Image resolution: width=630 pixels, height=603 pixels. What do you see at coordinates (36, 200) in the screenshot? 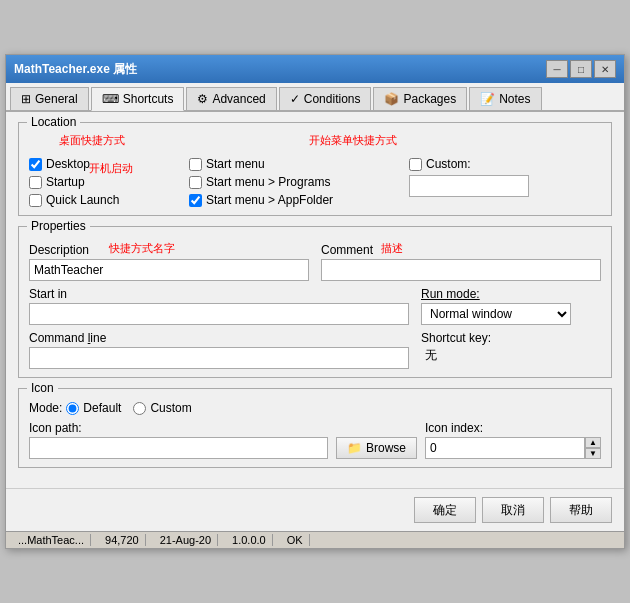
I see `checkbox-quick-launch` at bounding box center [36, 200].